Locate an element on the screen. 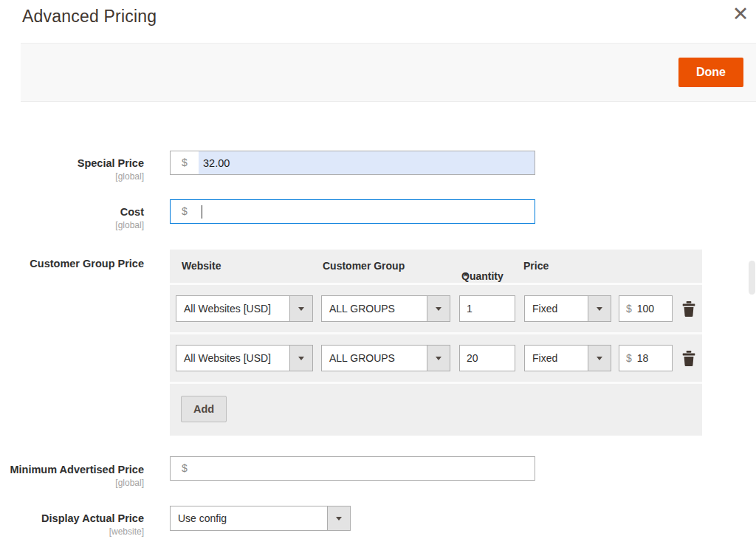 Image resolution: width=756 pixels, height=553 pixels. add-row-band: Add is located at coordinates (436, 410).